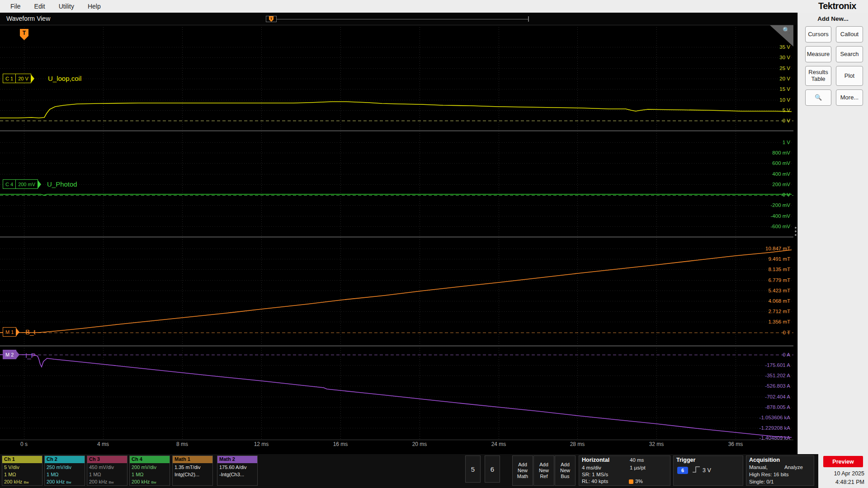 The width and height of the screenshot is (868, 488). Describe the element at coordinates (340, 444) in the screenshot. I see `x-axis-label: 16 ms` at that location.